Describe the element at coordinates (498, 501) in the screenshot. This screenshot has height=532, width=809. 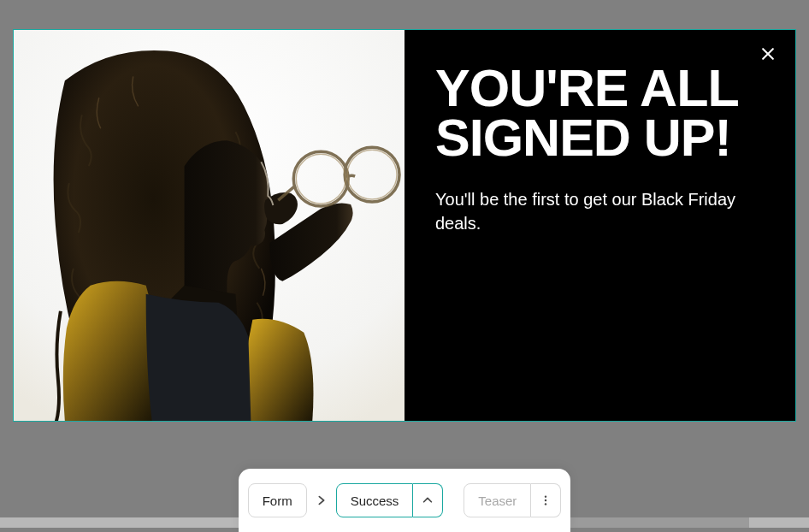
I see `step-teaser-label: Teaser` at that location.